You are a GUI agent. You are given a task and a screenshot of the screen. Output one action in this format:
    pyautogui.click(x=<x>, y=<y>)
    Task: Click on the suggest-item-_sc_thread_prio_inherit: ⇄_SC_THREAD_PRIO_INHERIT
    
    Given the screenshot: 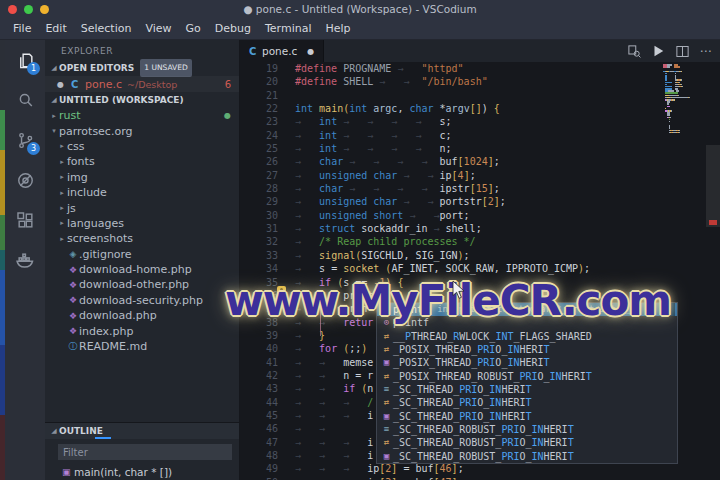 What is the action you would take?
    pyautogui.click(x=527, y=402)
    